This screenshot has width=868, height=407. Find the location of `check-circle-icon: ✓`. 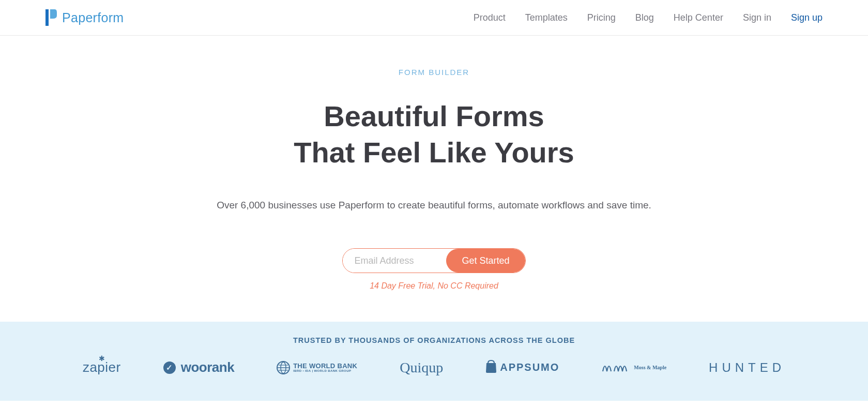

check-circle-icon: ✓ is located at coordinates (170, 368).